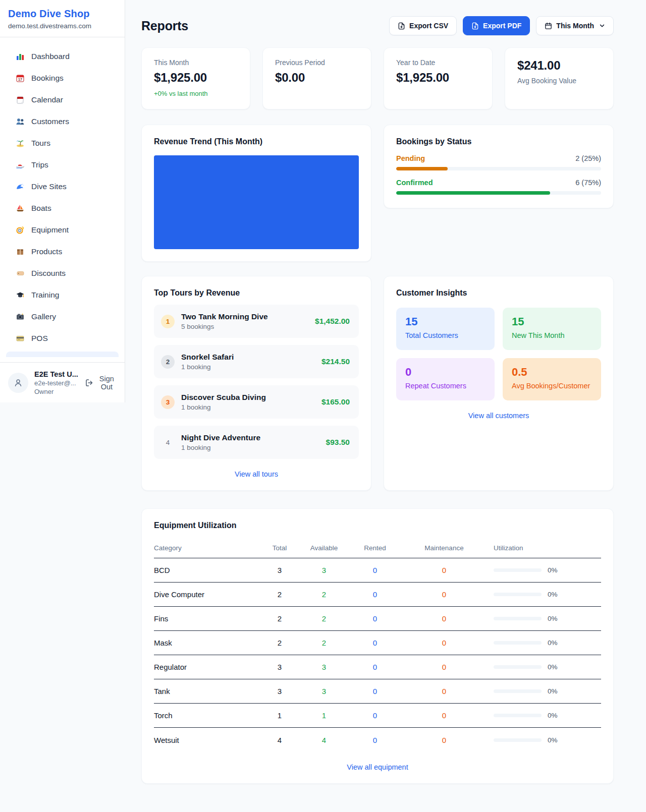 The width and height of the screenshot is (646, 812). I want to click on export-csv-label: Export CSV, so click(429, 26).